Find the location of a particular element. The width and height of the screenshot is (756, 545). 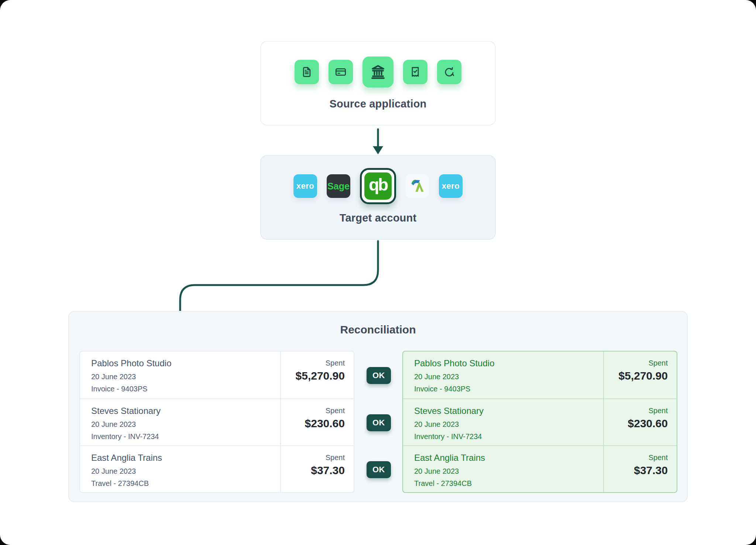

down-arrow-icon is located at coordinates (378, 142).